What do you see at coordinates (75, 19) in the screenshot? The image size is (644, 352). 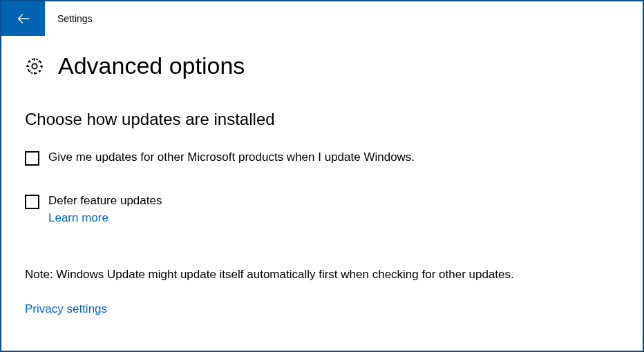 I see `settings-label: Settings` at bounding box center [75, 19].